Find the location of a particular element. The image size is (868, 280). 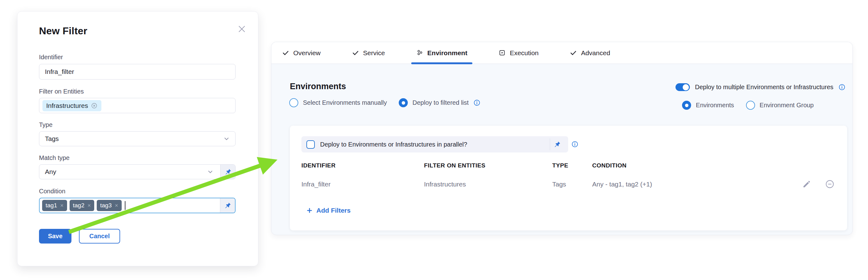

tab-label: Service is located at coordinates (374, 53).